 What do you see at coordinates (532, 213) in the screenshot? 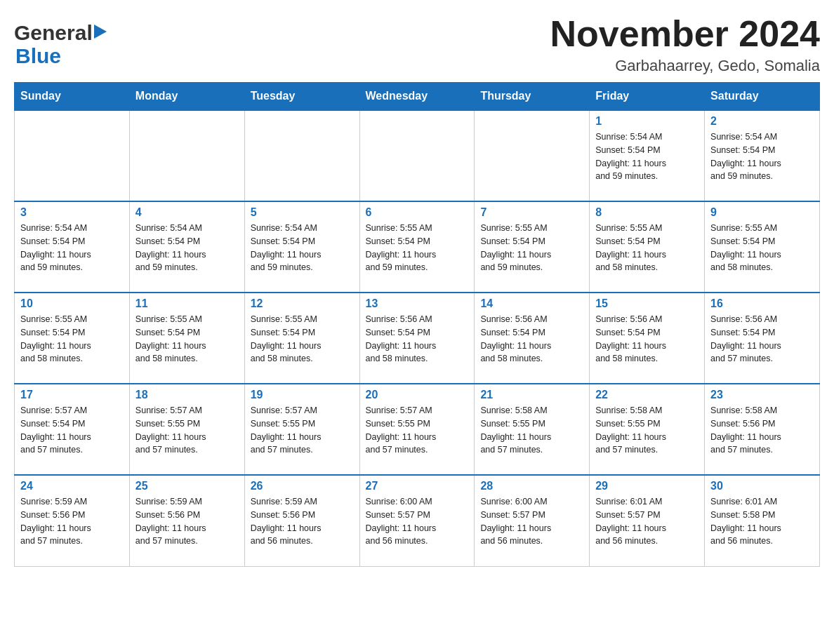
I see `day-number: 7` at bounding box center [532, 213].